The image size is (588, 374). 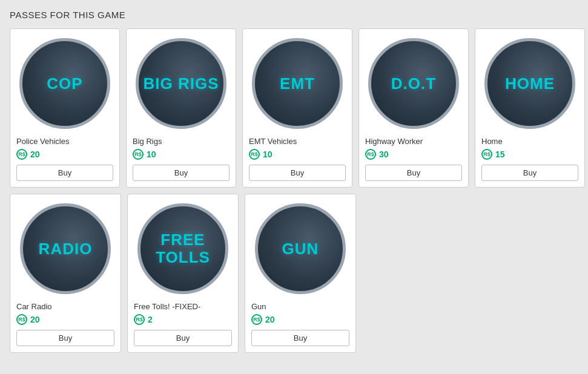 What do you see at coordinates (297, 84) in the screenshot?
I see `pass-icon-wrap-emt: EMT` at bounding box center [297, 84].